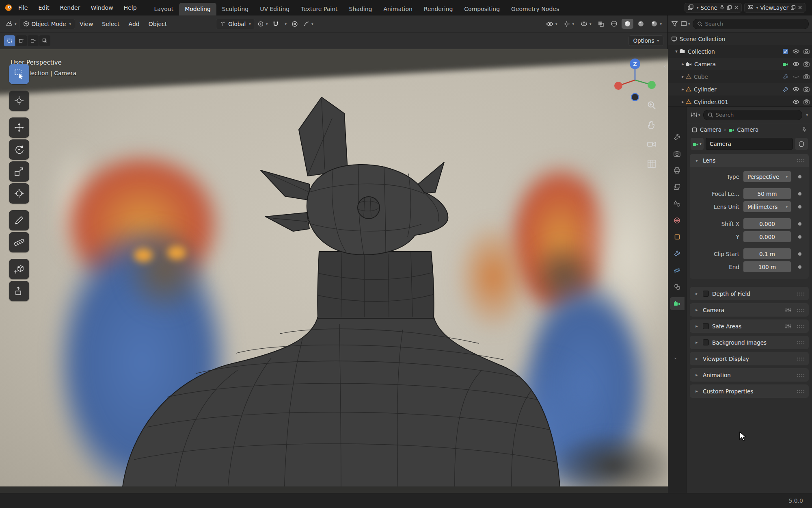 The image size is (812, 508). What do you see at coordinates (274, 9) in the screenshot?
I see `workspace-tab-uv-editing: UV Editing` at bounding box center [274, 9].